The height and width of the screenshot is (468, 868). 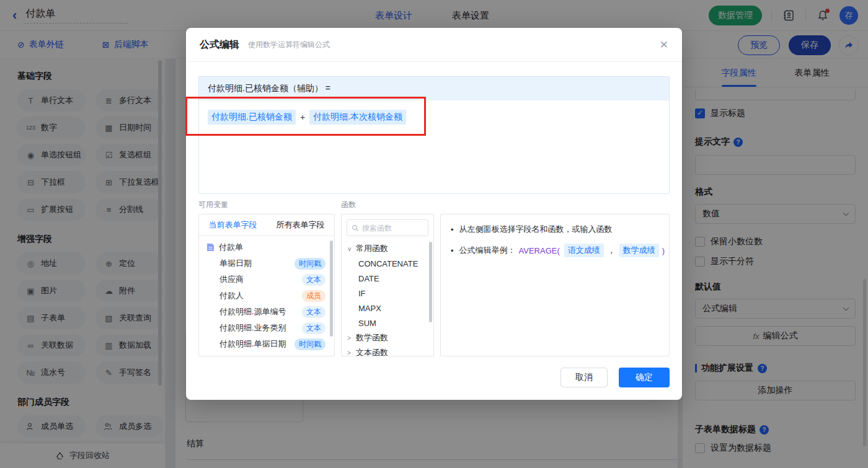 What do you see at coordinates (388, 285) in the screenshot?
I see `functions-panel: ∨ 常用函数 CONCATENATE DATE IF MAPX SUM > 数学…` at bounding box center [388, 285].